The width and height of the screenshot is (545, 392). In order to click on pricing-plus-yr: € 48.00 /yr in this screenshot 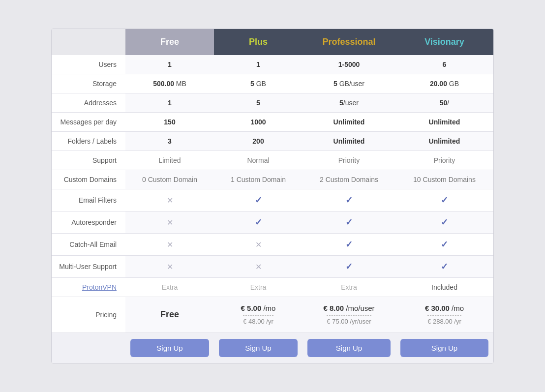, I will do `click(258, 321)`.